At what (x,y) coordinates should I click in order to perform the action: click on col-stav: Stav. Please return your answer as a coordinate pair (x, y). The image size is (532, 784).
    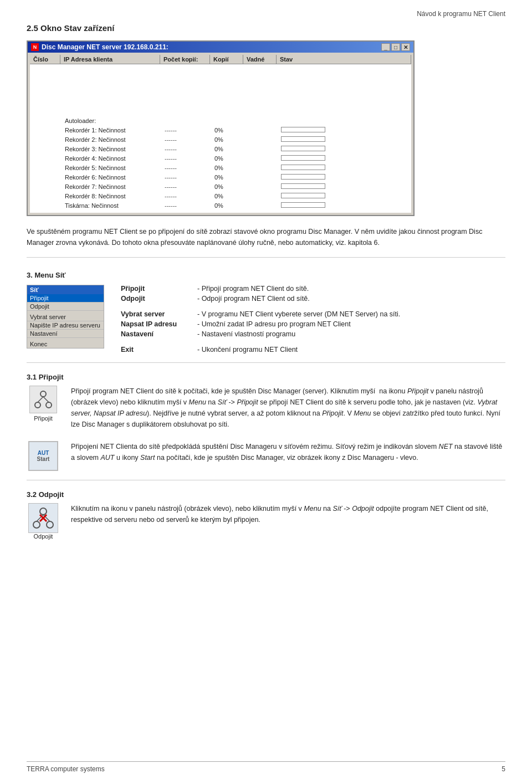
    Looking at the image, I should click on (344, 59).